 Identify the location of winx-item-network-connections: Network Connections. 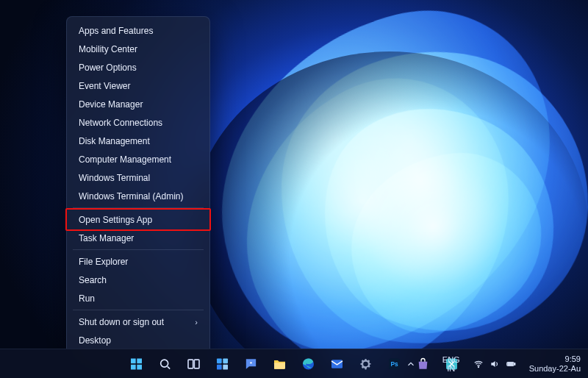
(138, 122).